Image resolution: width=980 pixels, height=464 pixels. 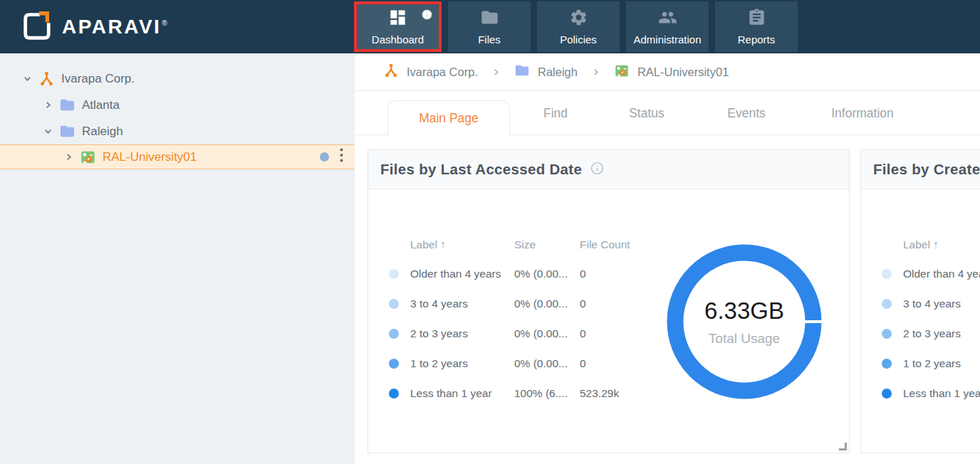 What do you see at coordinates (489, 27) in the screenshot?
I see `nav-tile-files: Files` at bounding box center [489, 27].